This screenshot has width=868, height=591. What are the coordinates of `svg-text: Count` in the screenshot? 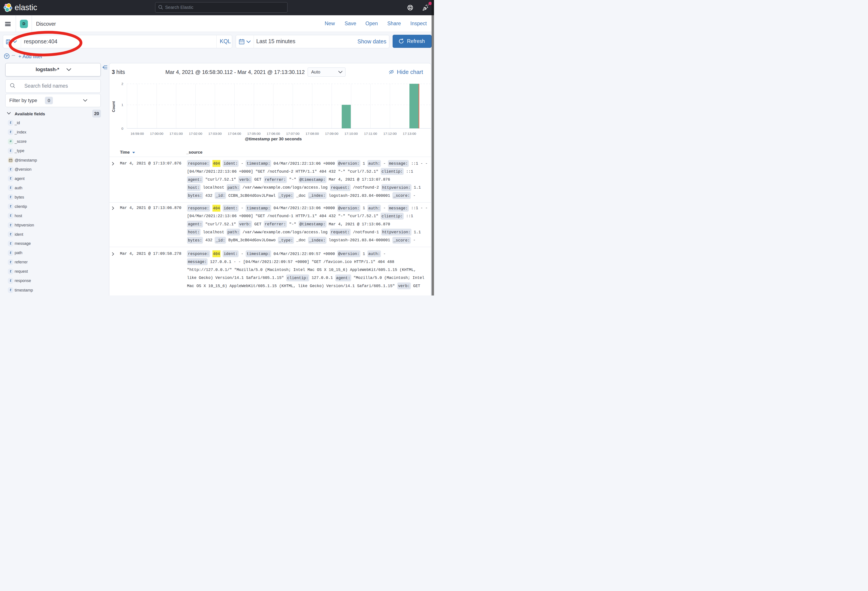 It's located at (114, 107).